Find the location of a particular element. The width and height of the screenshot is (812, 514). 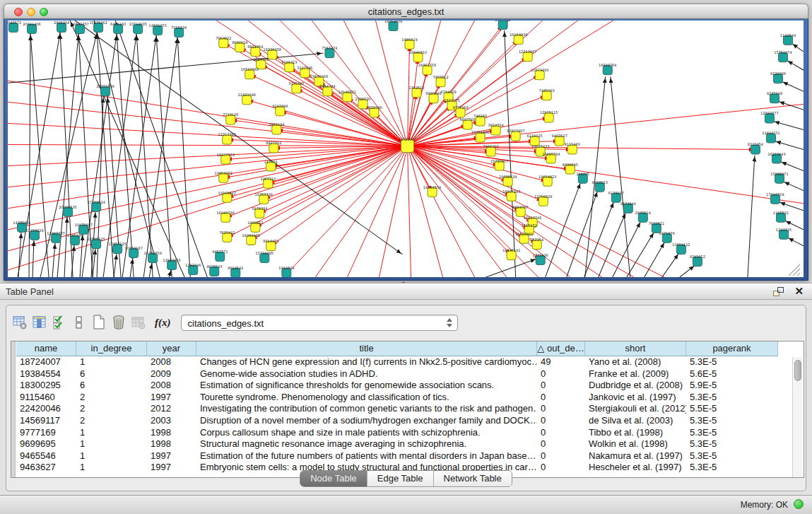

table-settings-icon is located at coordinates (20, 322).